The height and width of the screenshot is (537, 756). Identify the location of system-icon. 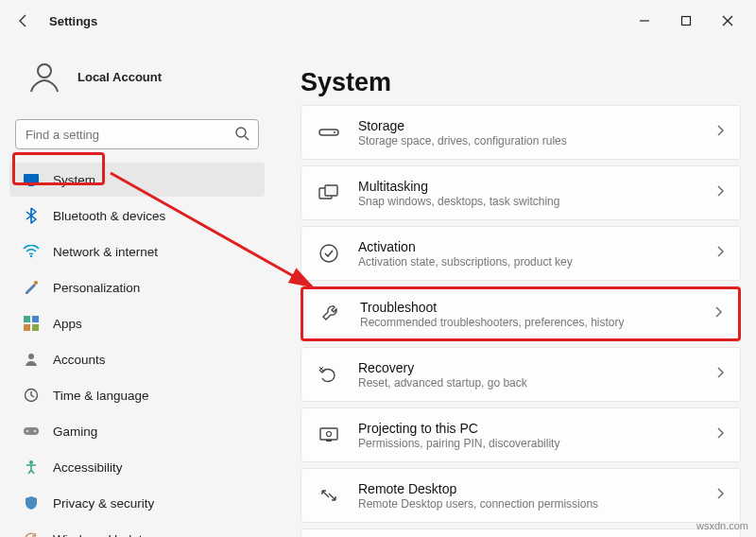
(31, 180).